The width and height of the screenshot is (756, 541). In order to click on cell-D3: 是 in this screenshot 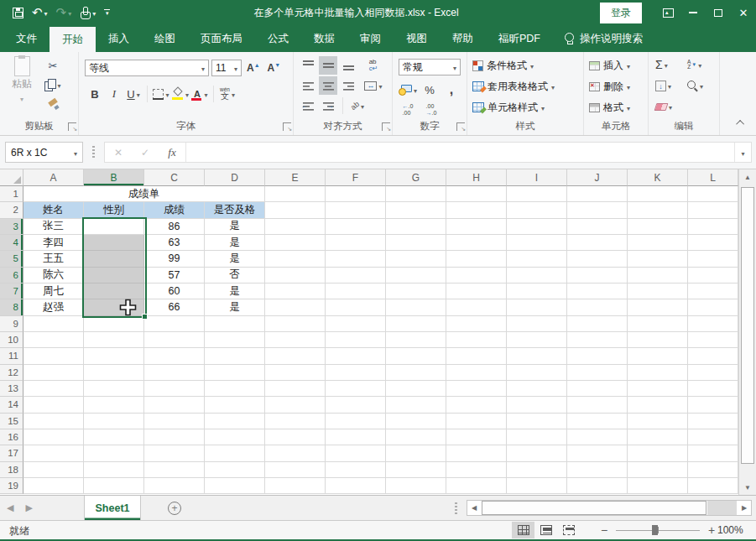, I will do `click(235, 226)`.